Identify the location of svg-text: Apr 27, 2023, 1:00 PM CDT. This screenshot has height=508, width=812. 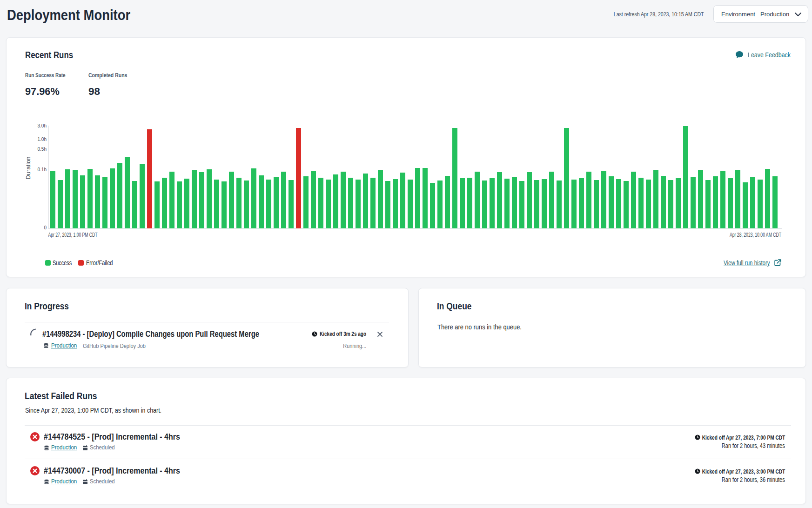
(73, 235).